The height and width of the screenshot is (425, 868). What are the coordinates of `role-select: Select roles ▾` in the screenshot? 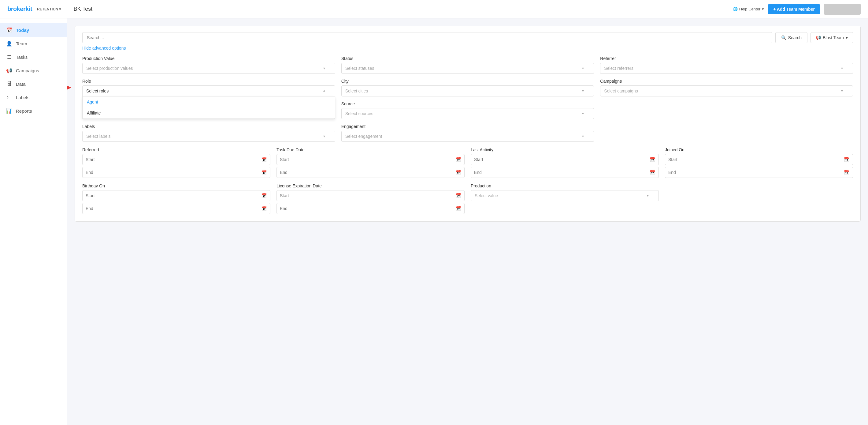 It's located at (209, 91).